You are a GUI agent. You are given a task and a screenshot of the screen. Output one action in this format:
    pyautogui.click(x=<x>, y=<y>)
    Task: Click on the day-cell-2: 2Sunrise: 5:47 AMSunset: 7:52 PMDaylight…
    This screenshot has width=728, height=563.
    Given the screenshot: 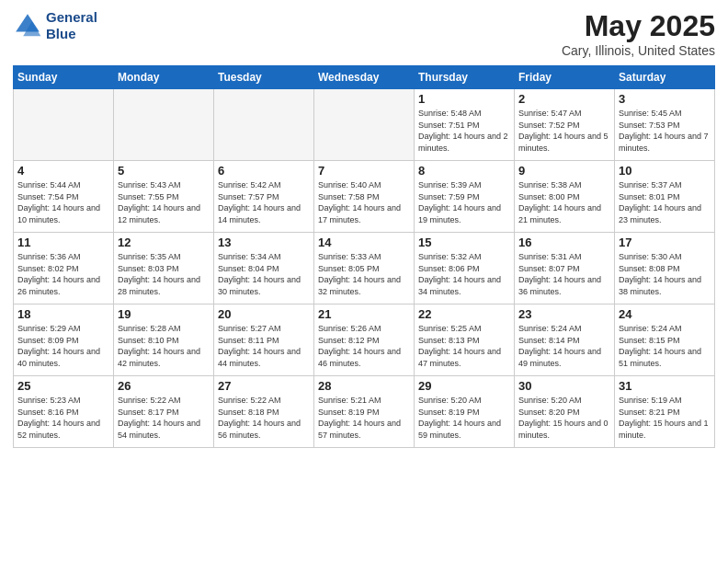 What is the action you would take?
    pyautogui.click(x=564, y=125)
    